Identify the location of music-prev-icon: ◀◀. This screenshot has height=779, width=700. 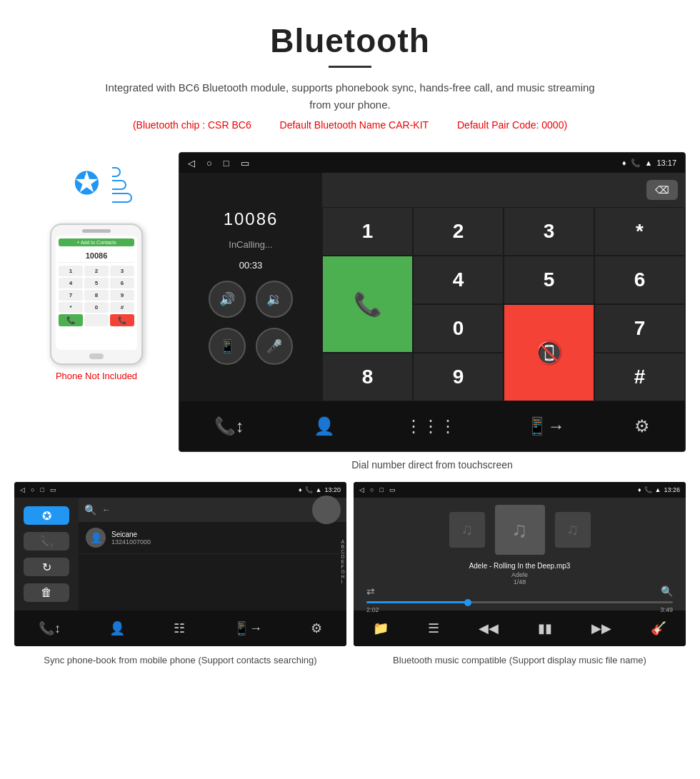
(489, 628).